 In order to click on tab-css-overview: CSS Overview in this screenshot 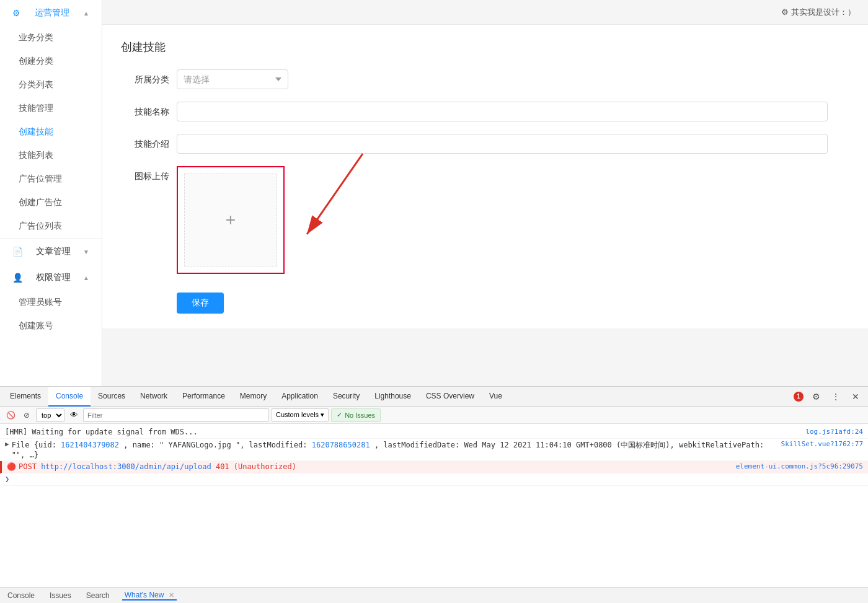, I will do `click(450, 397)`.